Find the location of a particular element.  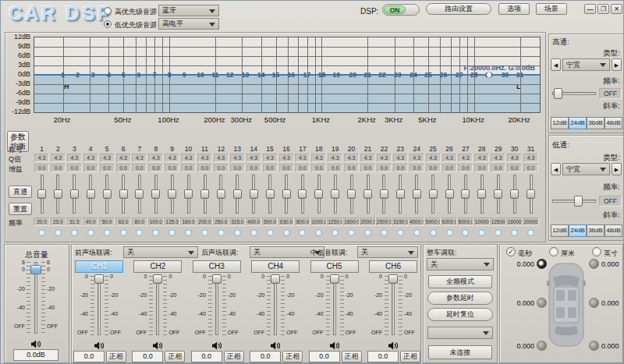

eq-band-marker: 20 is located at coordinates (353, 75).